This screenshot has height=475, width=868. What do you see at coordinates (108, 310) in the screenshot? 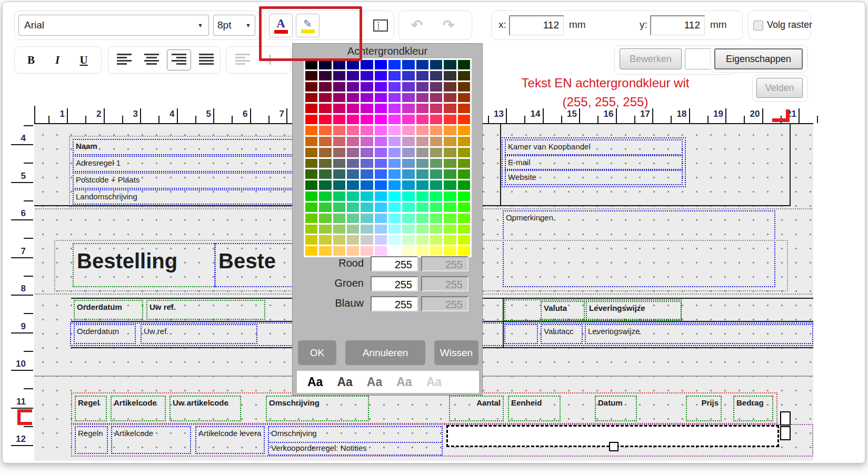
I see `header-orderdatum: Orderdatum` at bounding box center [108, 310].